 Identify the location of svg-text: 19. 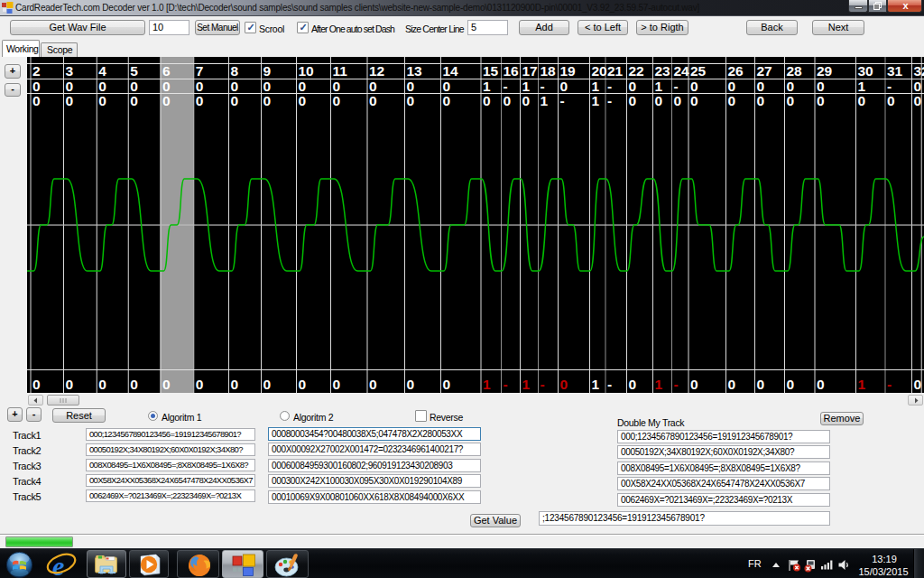
(568, 70).